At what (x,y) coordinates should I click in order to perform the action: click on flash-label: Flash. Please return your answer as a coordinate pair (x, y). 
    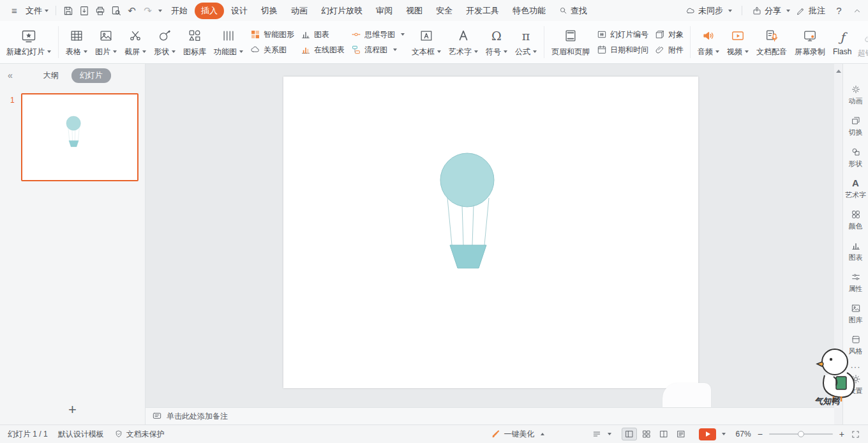
    Looking at the image, I should click on (842, 52).